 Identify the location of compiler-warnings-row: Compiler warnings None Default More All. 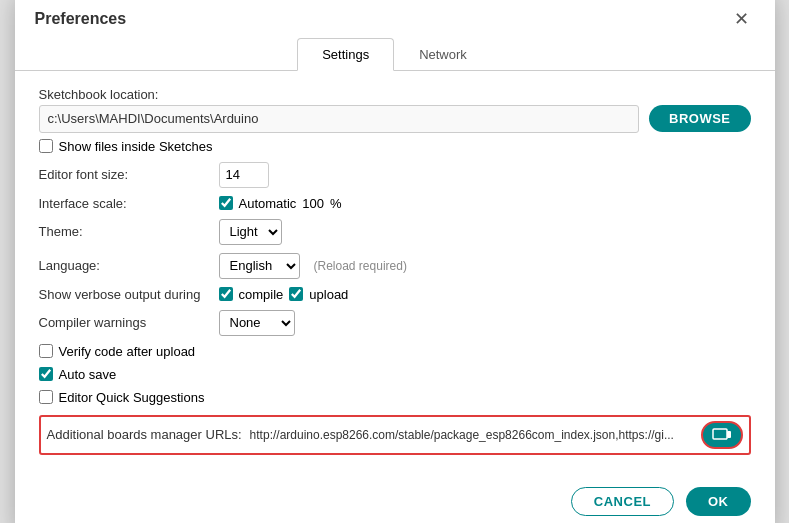
(395, 323).